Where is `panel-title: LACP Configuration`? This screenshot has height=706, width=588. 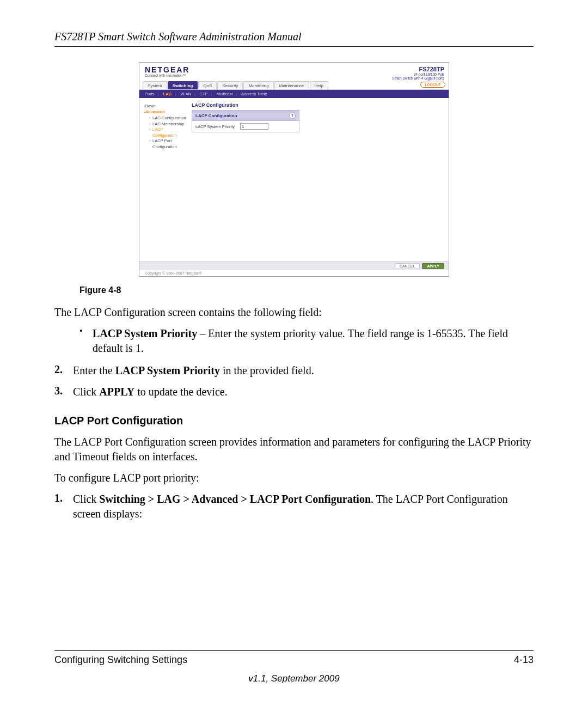 panel-title: LACP Configuration is located at coordinates (317, 105).